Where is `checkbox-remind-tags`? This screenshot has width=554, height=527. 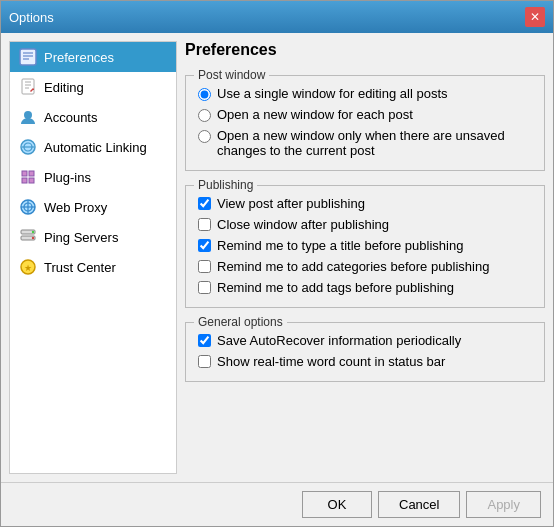 checkbox-remind-tags is located at coordinates (204, 288).